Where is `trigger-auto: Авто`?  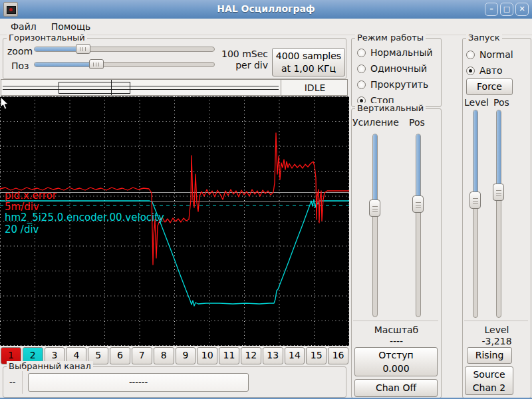 trigger-auto: Авто is located at coordinates (484, 70).